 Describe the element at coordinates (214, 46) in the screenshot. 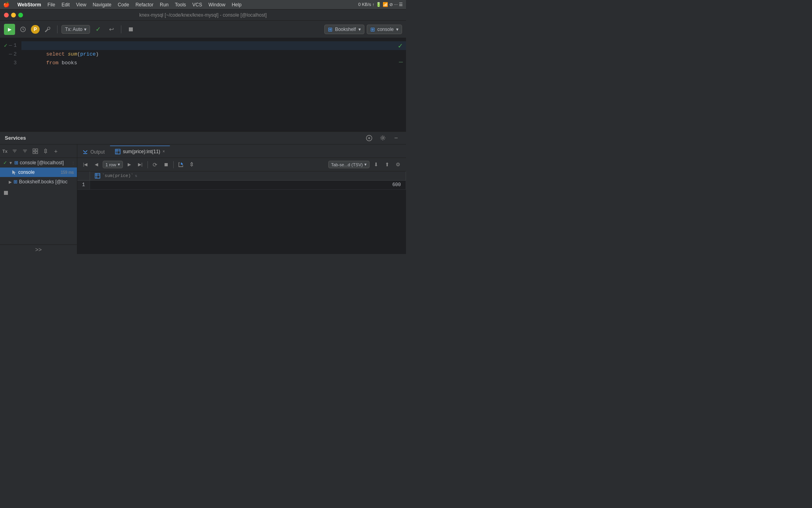

I see `code-line-1: select sum(price)` at that location.